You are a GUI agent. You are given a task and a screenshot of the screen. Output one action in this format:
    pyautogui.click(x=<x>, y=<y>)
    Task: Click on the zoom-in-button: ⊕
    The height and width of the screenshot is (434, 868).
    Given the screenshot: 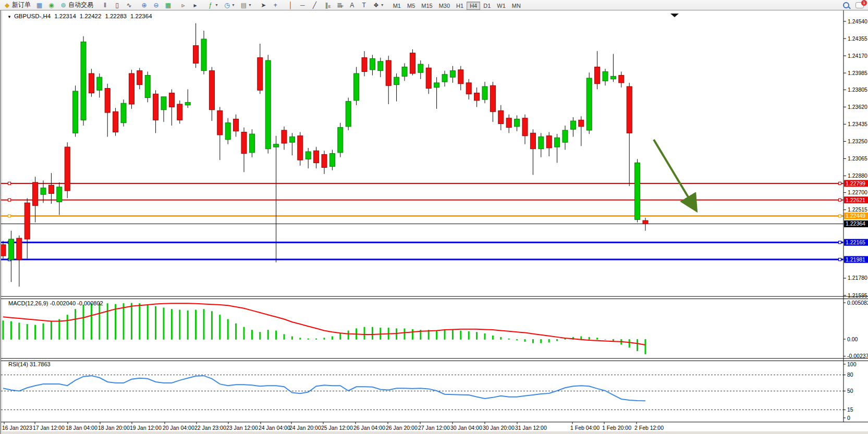 What is the action you would take?
    pyautogui.click(x=144, y=5)
    